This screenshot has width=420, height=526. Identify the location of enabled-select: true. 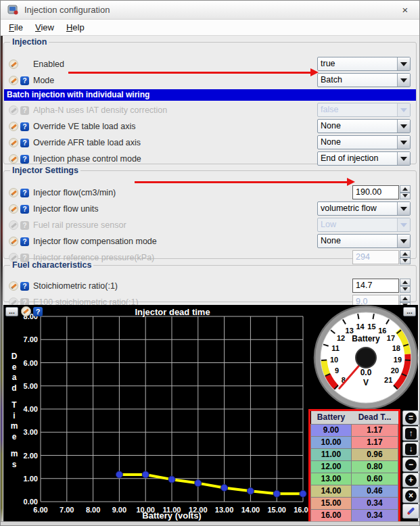
(364, 64).